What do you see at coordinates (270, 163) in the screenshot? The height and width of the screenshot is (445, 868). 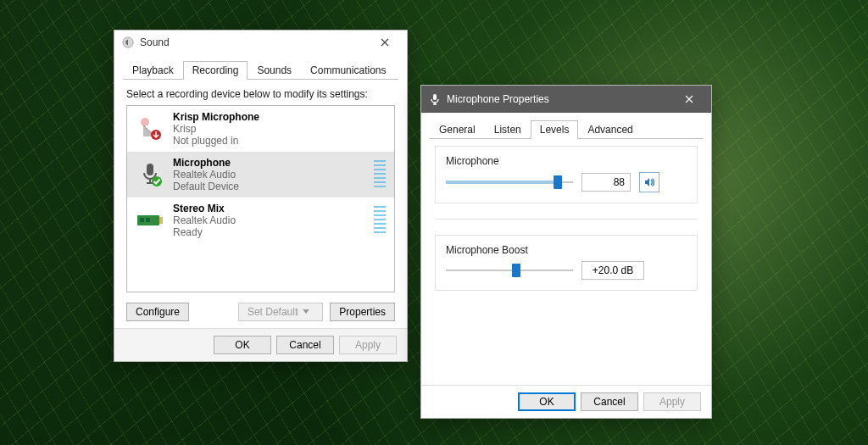 I see `device-name: Microphone` at bounding box center [270, 163].